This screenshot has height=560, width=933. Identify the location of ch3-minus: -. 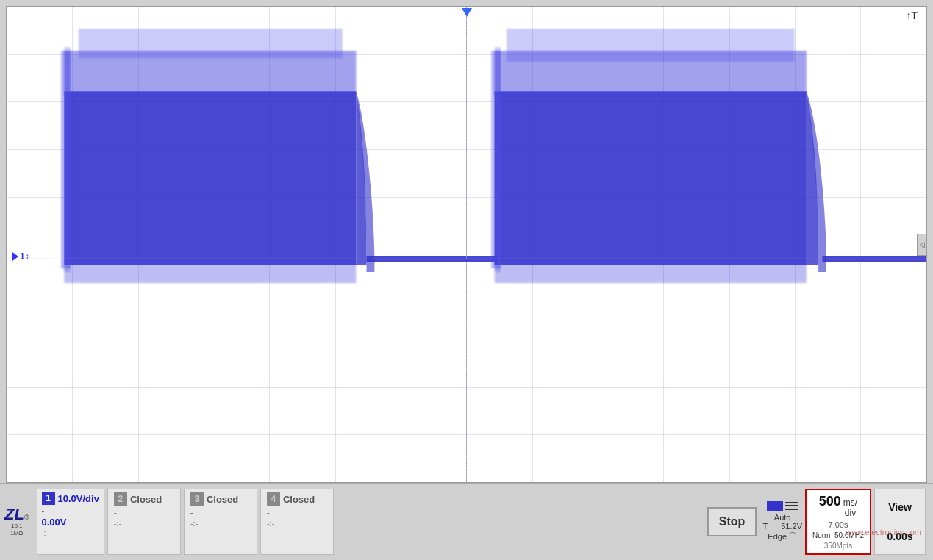
(192, 512).